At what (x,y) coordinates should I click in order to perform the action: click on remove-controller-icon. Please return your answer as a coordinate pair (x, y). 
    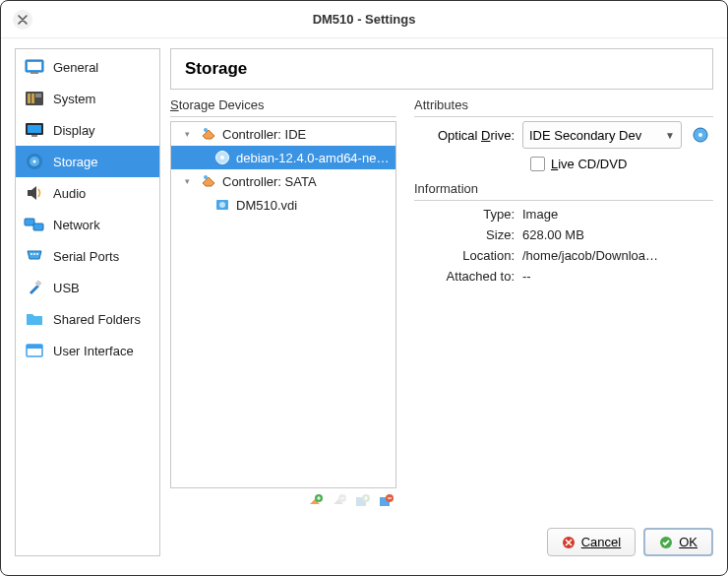
    Looking at the image, I should click on (338, 501).